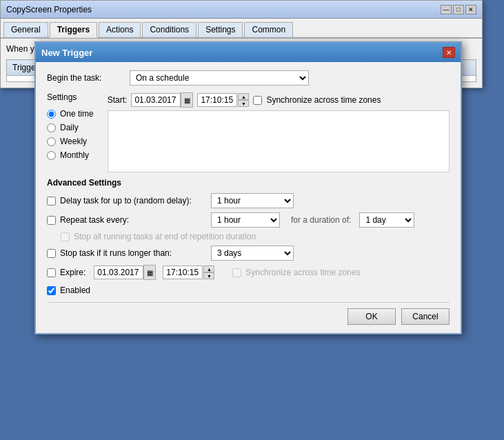  Describe the element at coordinates (458, 10) in the screenshot. I see `title-bar-buttons: — □ ✕` at that location.